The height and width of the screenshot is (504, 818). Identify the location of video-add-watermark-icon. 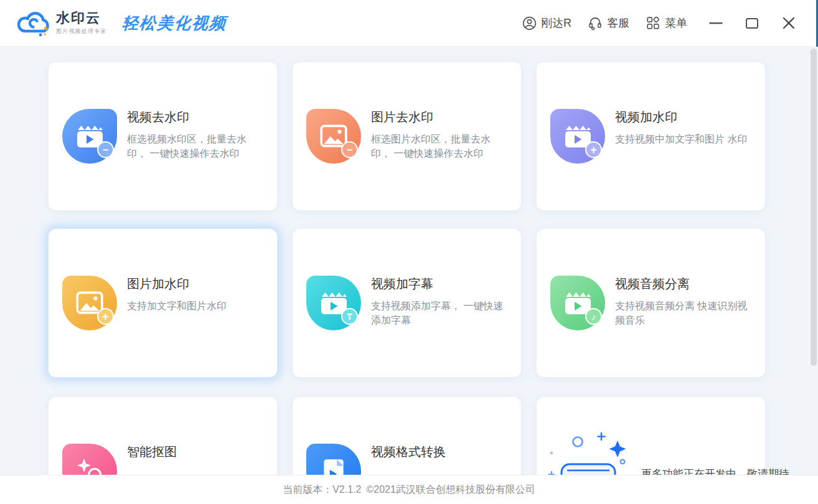
(578, 136).